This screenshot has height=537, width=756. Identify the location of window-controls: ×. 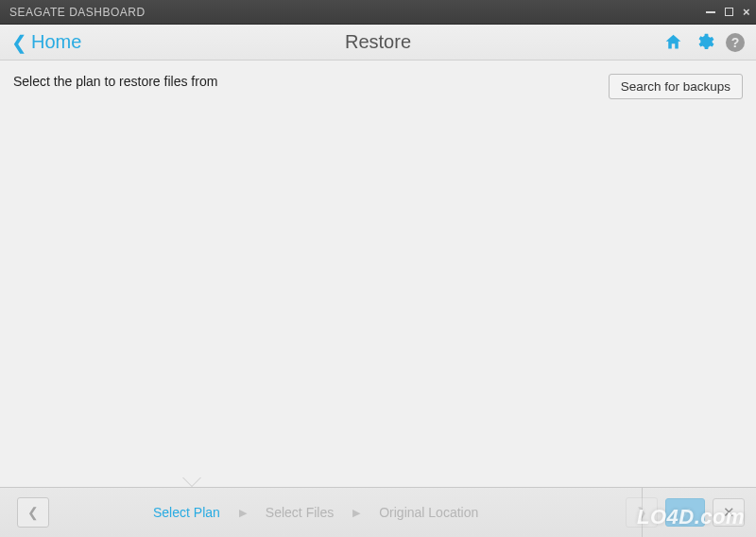
(728, 11).